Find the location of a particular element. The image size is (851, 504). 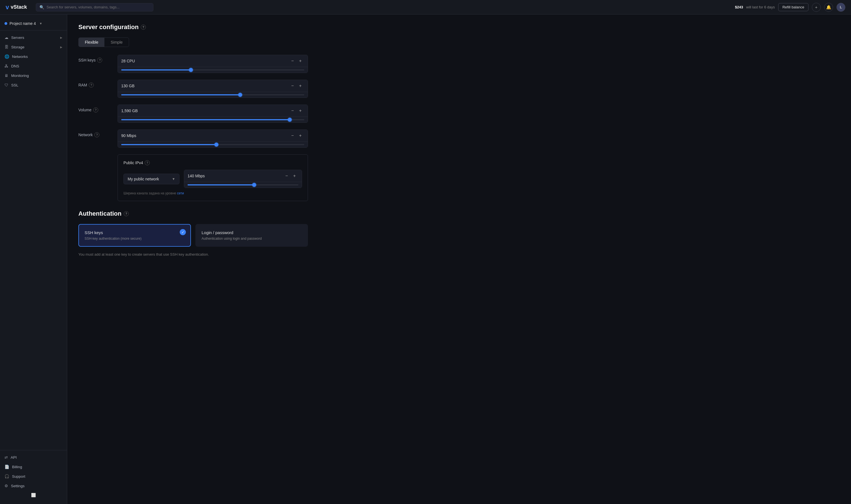

billing-icon: 📄 is located at coordinates (7, 467).